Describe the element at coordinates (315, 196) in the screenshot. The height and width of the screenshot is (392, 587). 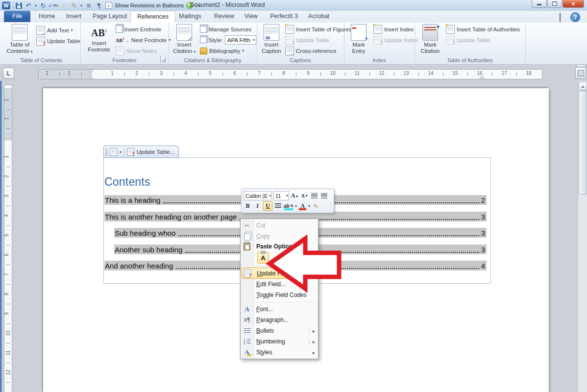
I see `decrease-indent-button` at that location.